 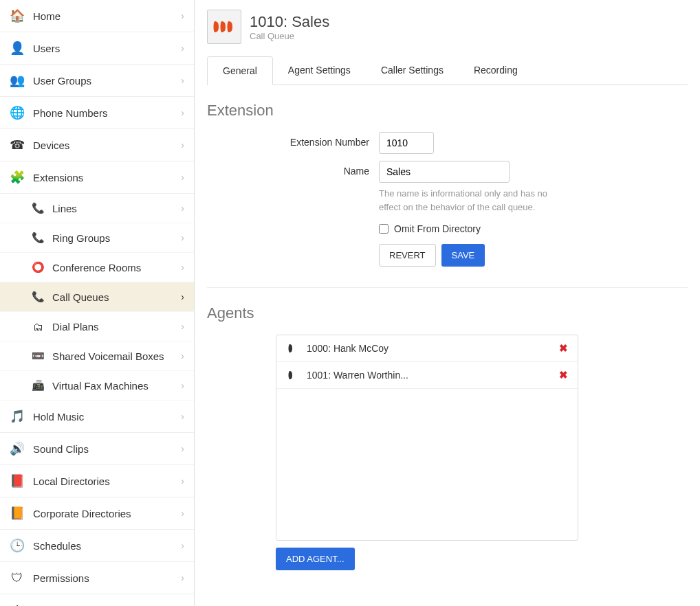 I want to click on sidebar-item-local-directories: 📕Local Directories ›, so click(x=97, y=481).